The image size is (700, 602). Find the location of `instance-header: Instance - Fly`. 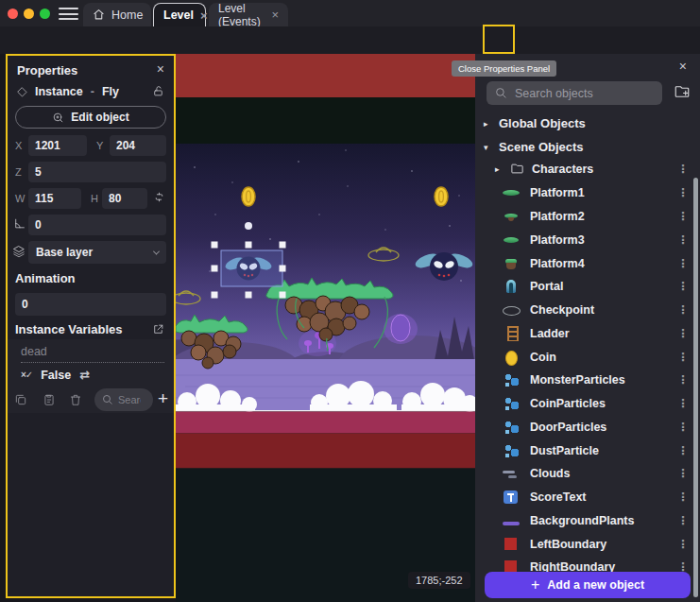

instance-header: Instance - Fly is located at coordinates (68, 92).